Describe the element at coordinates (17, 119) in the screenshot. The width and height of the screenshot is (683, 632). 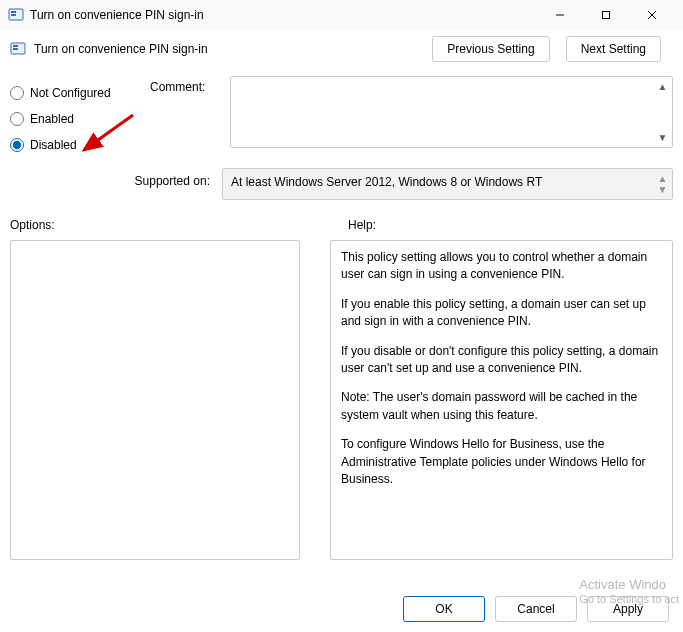
I see `radio-enabled-input` at that location.